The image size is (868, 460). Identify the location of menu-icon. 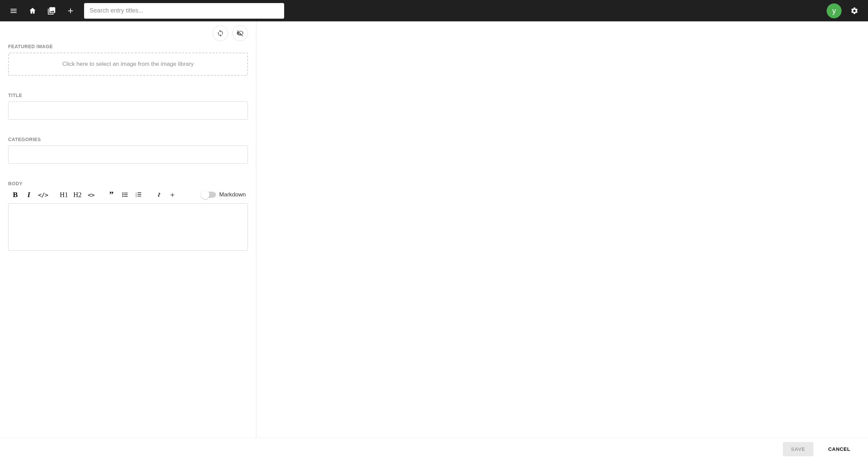
(14, 11).